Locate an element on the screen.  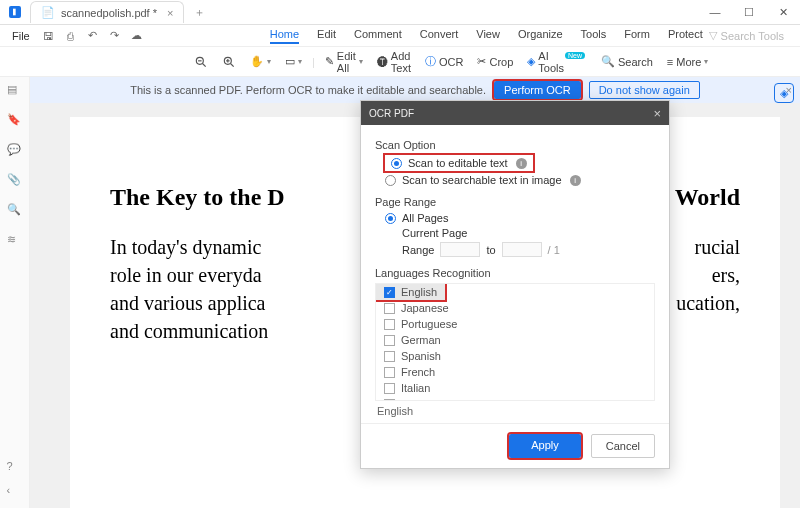
ai-float-button: ◈ is located at coordinates (784, 93).